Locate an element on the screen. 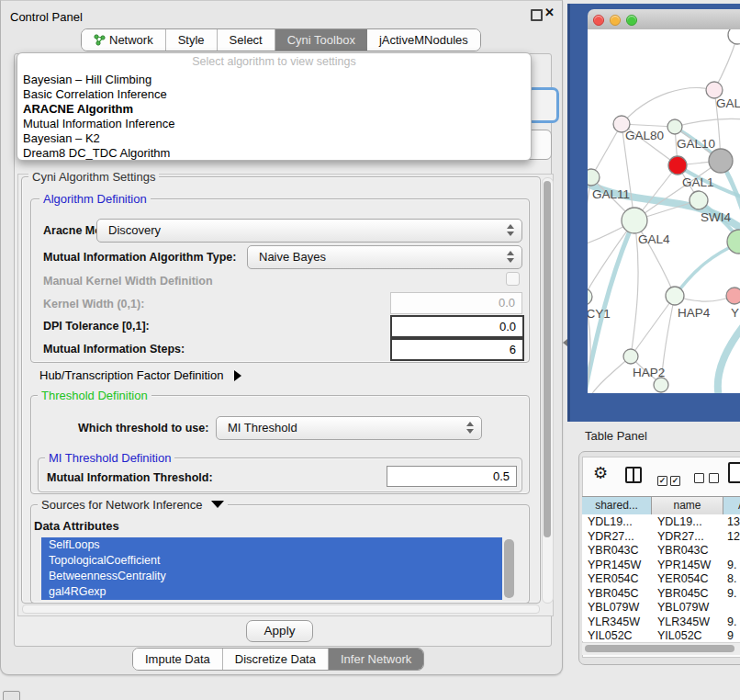 The width and height of the screenshot is (740, 700). gear-icon: ⚙ is located at coordinates (600, 473).